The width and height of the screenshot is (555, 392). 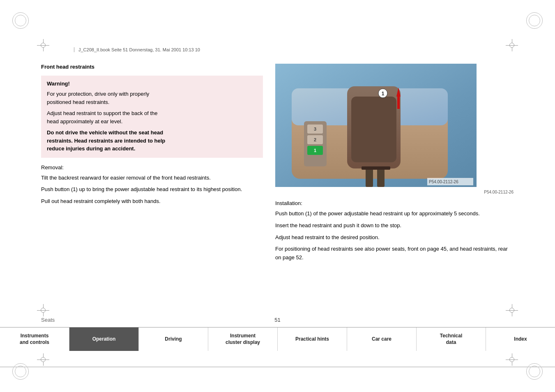 I want to click on removal-label: Removal:, so click(x=152, y=168).